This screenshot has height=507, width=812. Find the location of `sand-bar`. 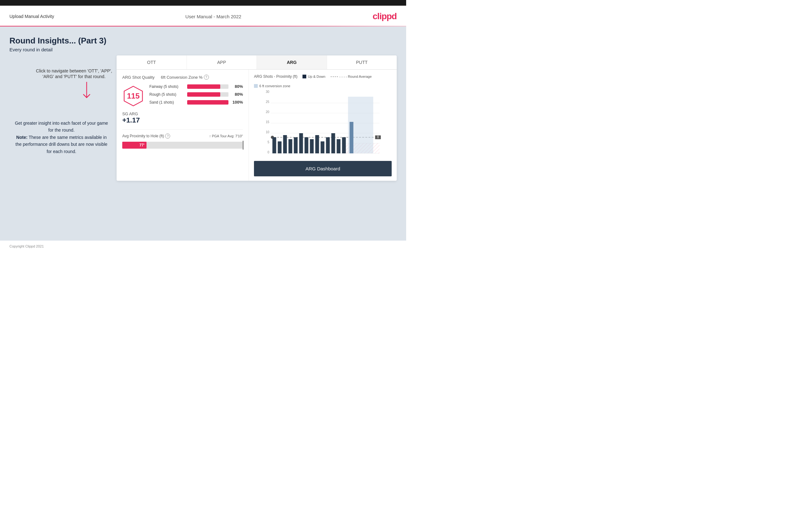

sand-bar is located at coordinates (208, 103).